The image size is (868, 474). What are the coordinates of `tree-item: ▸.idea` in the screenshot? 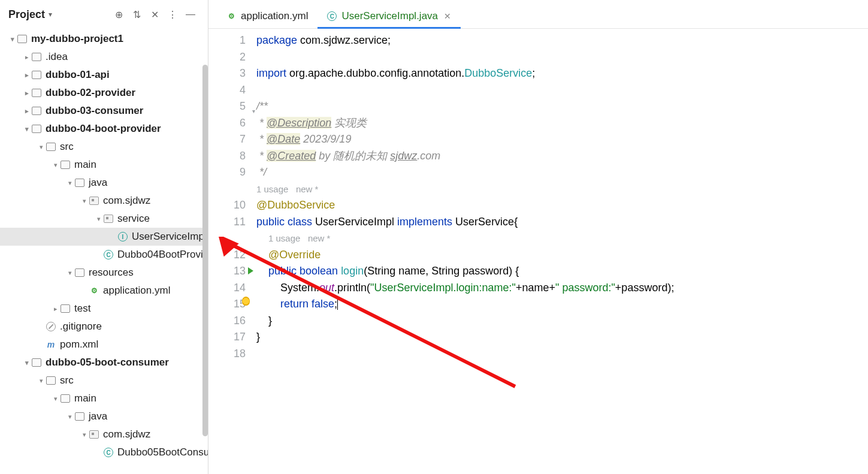 It's located at (104, 57).